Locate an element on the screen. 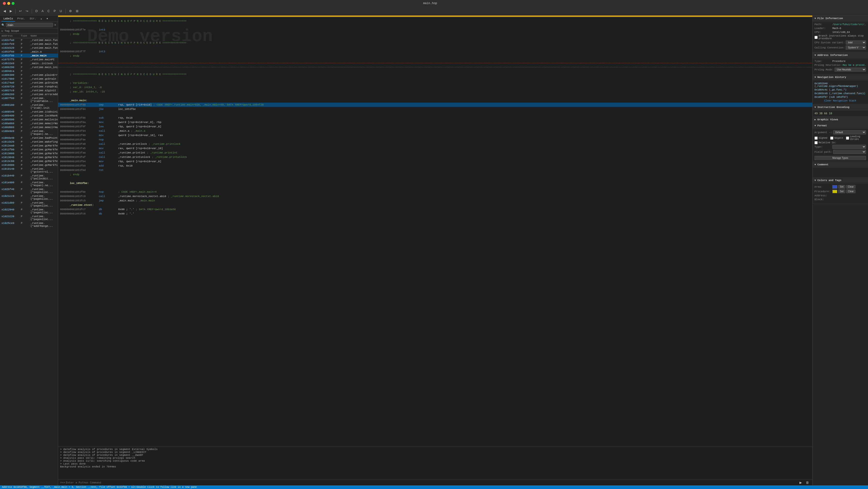 This screenshot has height=489, width=868. nav-history-section-header: ▼ Navigation History is located at coordinates (840, 77).